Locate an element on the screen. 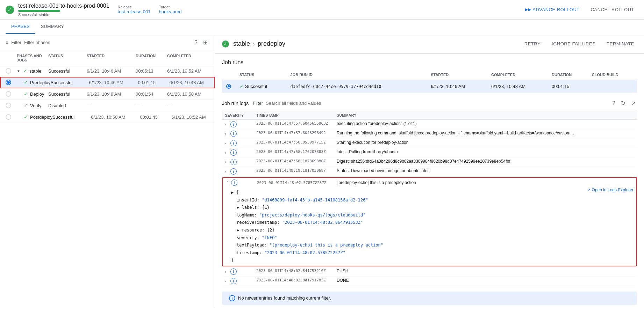 This screenshot has height=309, width=644. check-deploy: ✓ is located at coordinates (26, 94).